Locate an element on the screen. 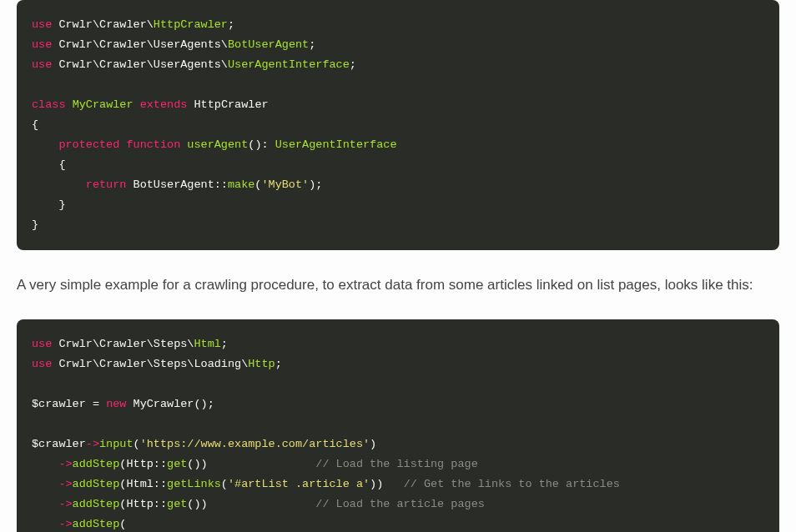  ns: Crwlr\Crawler\Steps\ is located at coordinates (126, 344).